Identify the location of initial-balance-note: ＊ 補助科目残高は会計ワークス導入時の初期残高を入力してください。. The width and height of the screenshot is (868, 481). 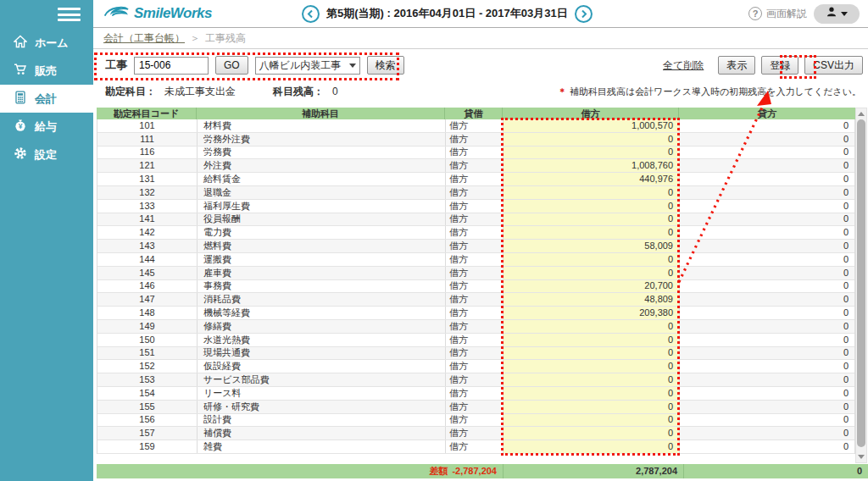
(709, 91).